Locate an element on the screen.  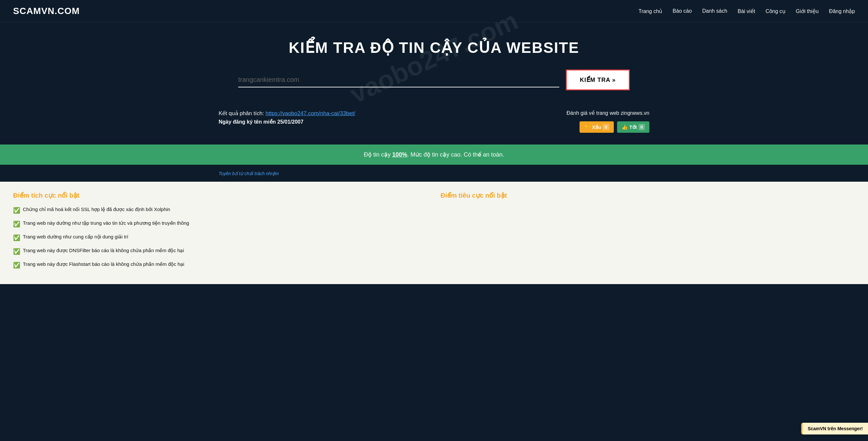
positive-text-4: Trang web này được DNSFilter báo cáo là … is located at coordinates (103, 251).